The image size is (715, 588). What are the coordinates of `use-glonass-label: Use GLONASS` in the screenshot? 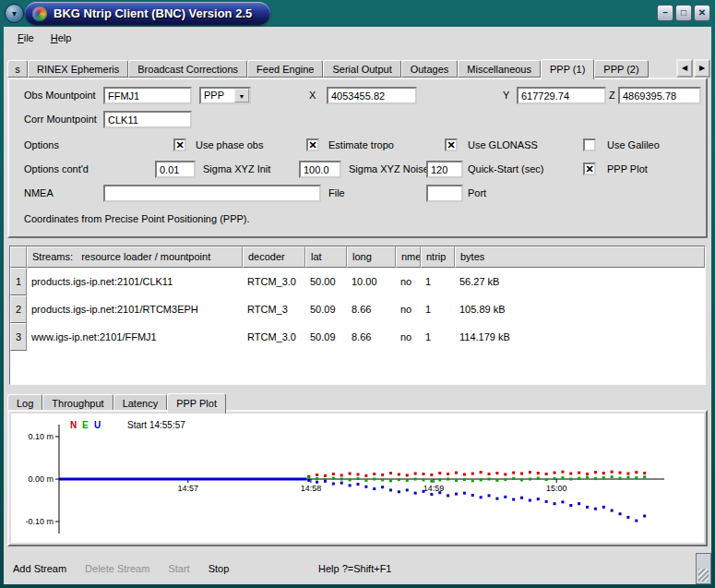 It's located at (503, 146).